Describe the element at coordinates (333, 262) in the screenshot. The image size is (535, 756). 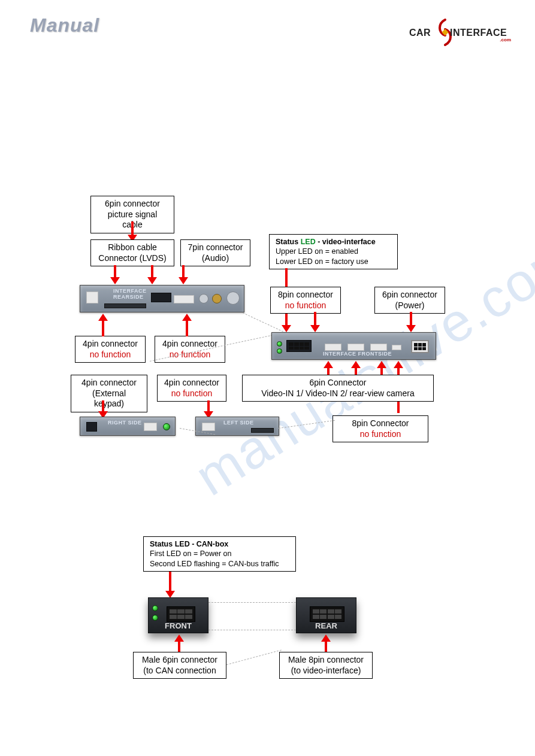
I see `callout-line3: Lower LED on = factory use` at that location.